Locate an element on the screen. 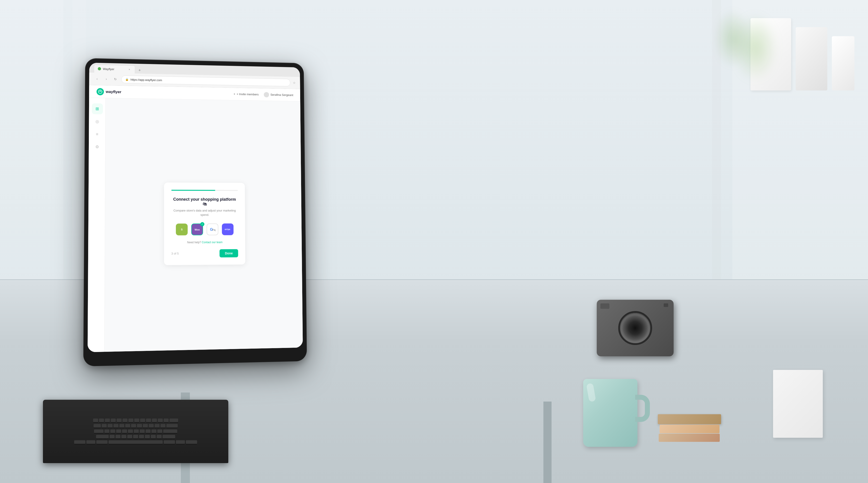 This screenshot has height=483, width=868. bookmark-icon: ☆ is located at coordinates (294, 83).